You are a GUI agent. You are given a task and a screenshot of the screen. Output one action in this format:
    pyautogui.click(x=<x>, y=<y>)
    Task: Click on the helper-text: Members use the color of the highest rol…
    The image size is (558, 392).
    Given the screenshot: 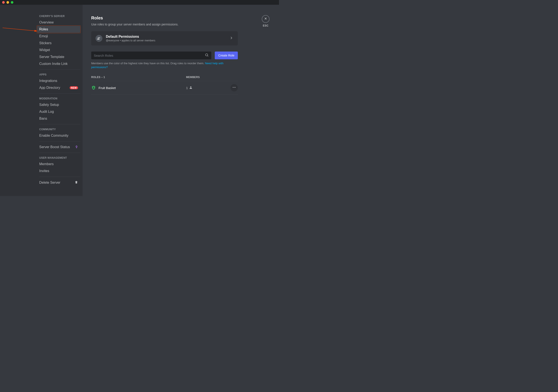 What is the action you would take?
    pyautogui.click(x=165, y=65)
    